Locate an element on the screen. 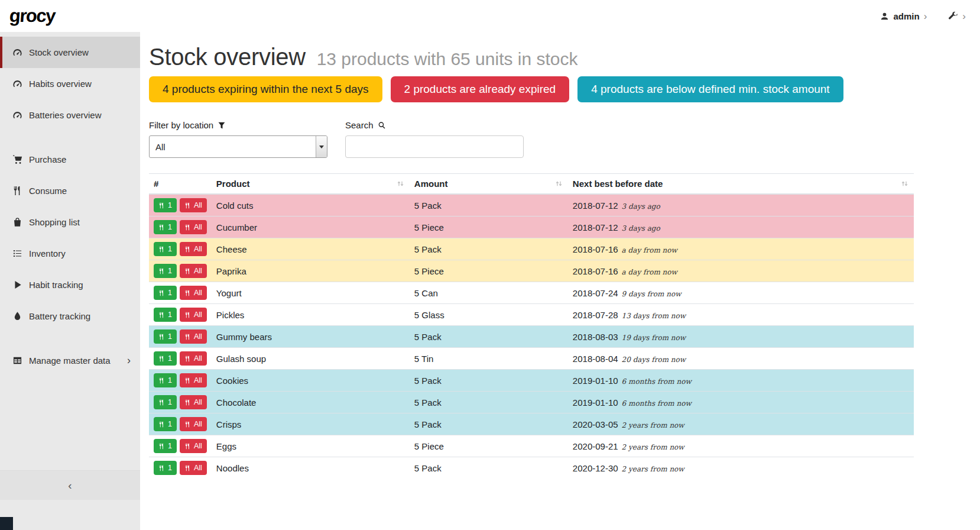 This screenshot has width=980, height=530. sidebar-item-consume: Consume is located at coordinates (70, 190).